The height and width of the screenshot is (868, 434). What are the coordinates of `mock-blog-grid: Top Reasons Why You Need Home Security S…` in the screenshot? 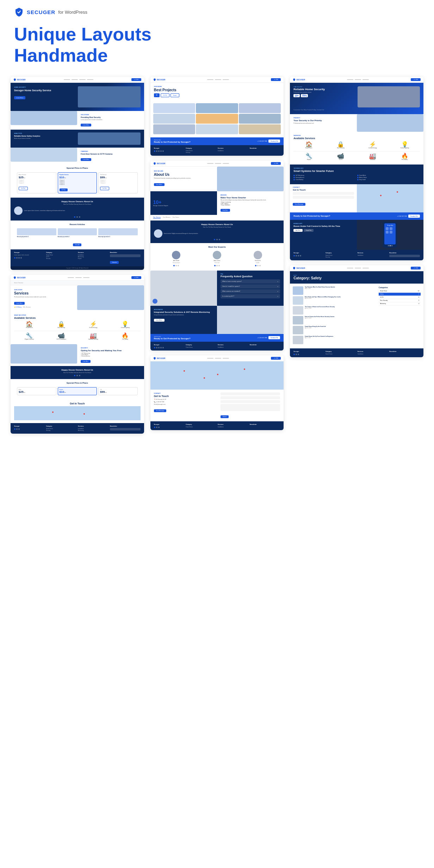 It's located at (356, 316).